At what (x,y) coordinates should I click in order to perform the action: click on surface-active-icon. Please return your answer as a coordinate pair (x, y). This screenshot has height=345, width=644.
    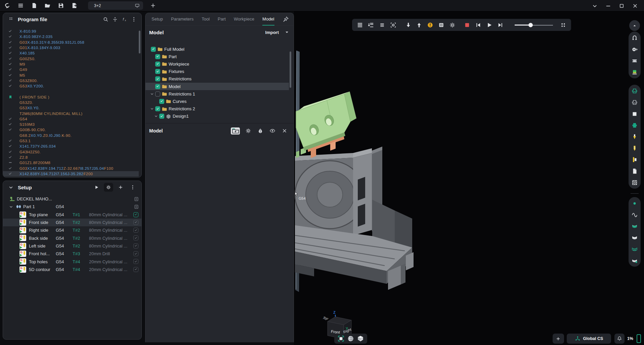
    Looking at the image, I should click on (635, 226).